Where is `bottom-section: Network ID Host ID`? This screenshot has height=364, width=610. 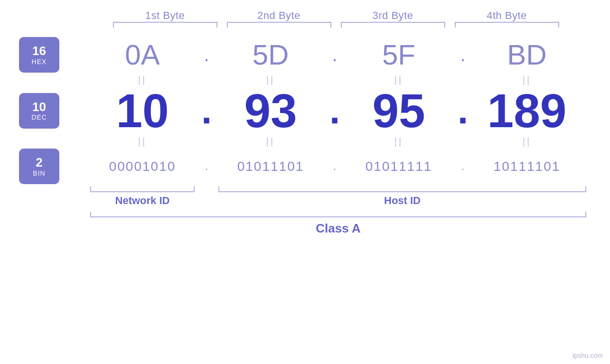
bottom-section: Network ID Host ID is located at coordinates (305, 196).